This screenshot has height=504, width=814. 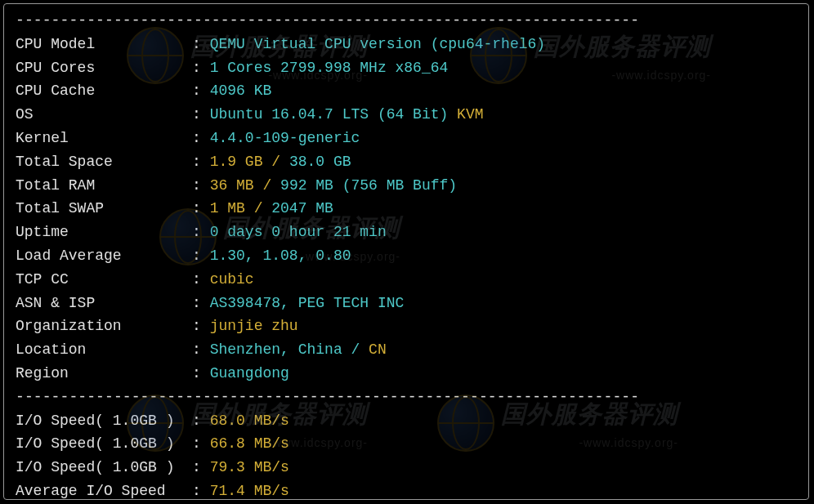 What do you see at coordinates (104, 139) in the screenshot?
I see `row-label: Kernel` at bounding box center [104, 139].